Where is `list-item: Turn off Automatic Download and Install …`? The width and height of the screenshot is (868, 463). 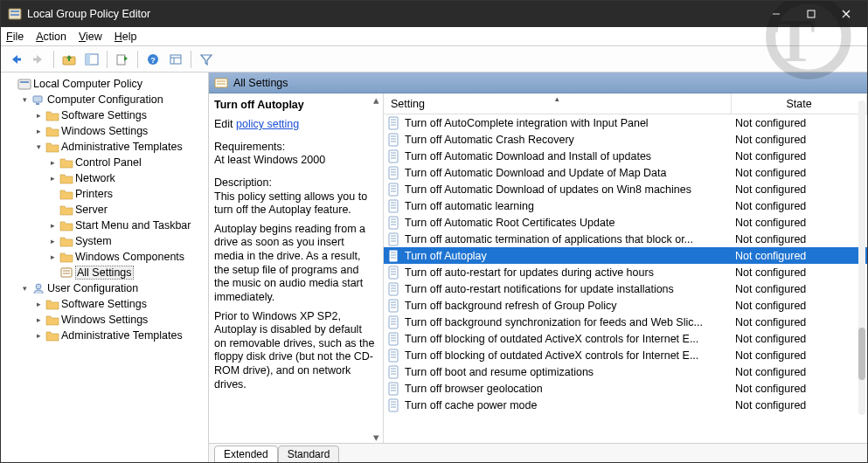 list-item: Turn off Automatic Download and Install … is located at coordinates (626, 155).